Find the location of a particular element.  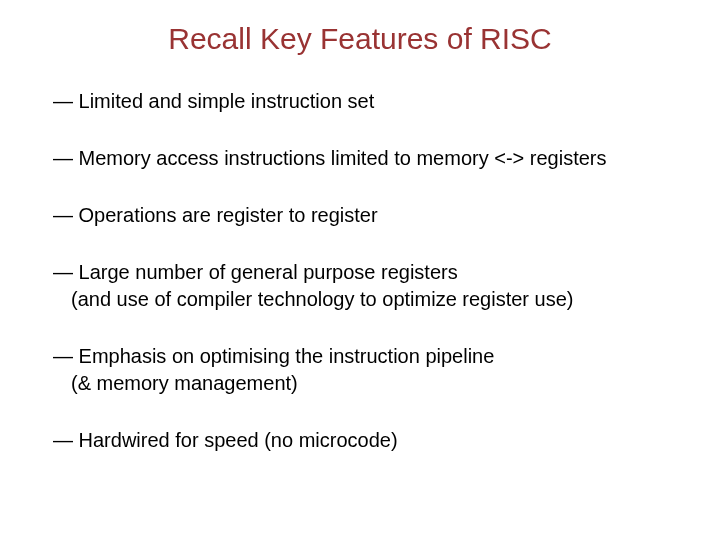

bullet-item: — Hardwired for speed (no microcode) is located at coordinates (366, 440).